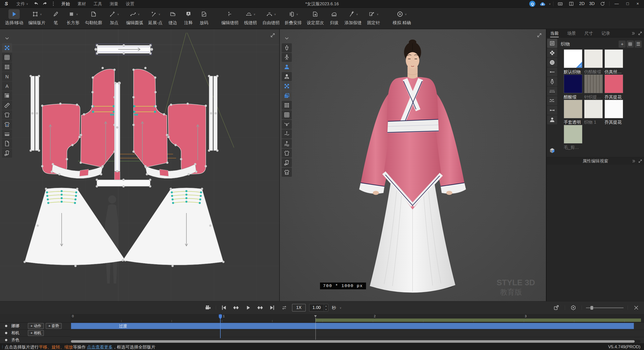 This screenshot has width=644, height=350. Describe the element at coordinates (552, 110) in the screenshot. I see `trim-list-button` at that location.